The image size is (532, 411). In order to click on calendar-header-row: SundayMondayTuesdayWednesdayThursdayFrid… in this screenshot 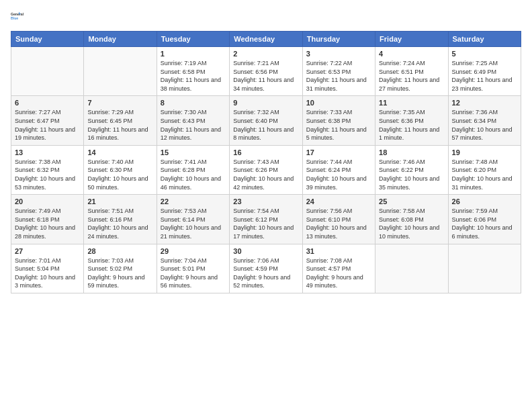, I will do `click(266, 39)`.